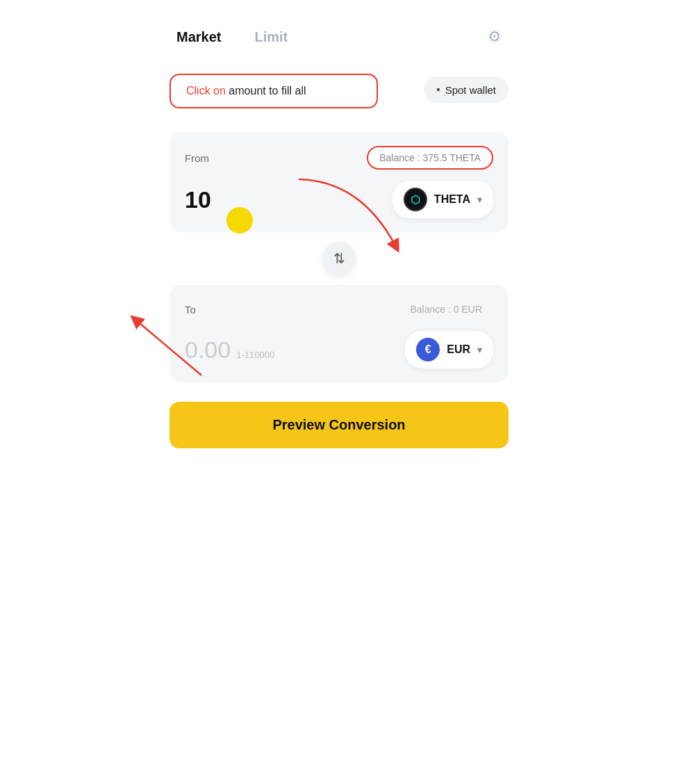 Image resolution: width=678 pixels, height=784 pixels. What do you see at coordinates (271, 38) in the screenshot?
I see `tab-limit: Limit` at bounding box center [271, 38].